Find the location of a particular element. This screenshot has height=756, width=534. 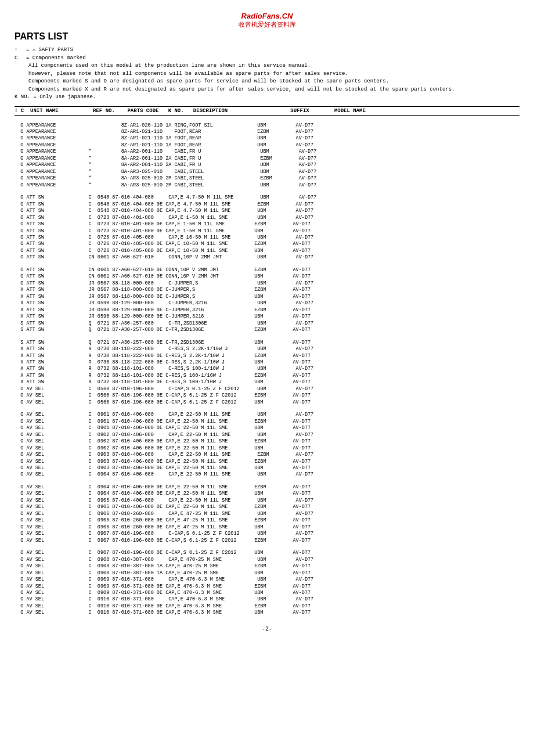

table-row: O AV SEL C 0908 87-010-387-080 CAP,E 470… is located at coordinates (267, 560).